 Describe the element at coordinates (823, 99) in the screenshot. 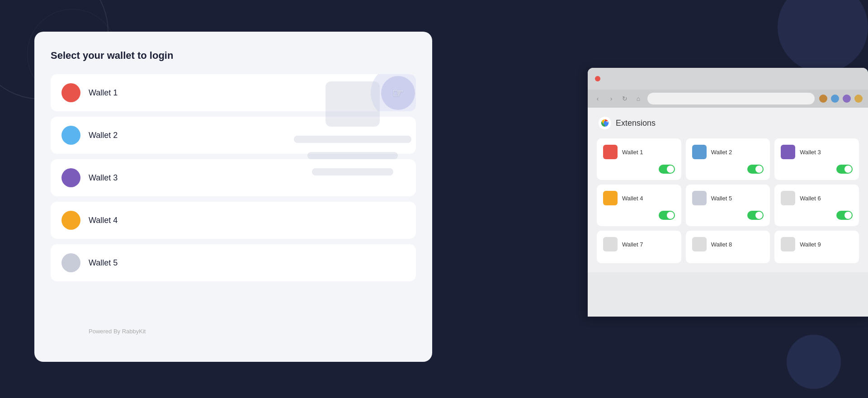

I see `nav-icon-brown` at that location.